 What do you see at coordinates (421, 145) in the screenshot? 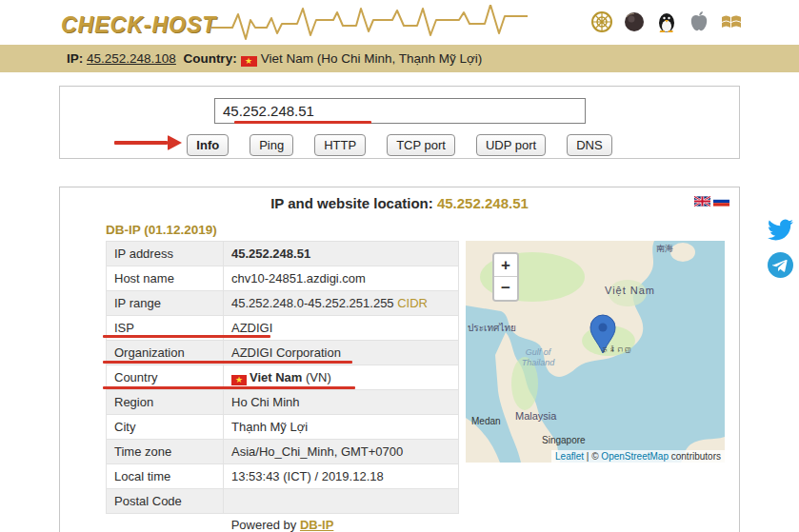
I see `tcp-port-button: TCP port` at bounding box center [421, 145].